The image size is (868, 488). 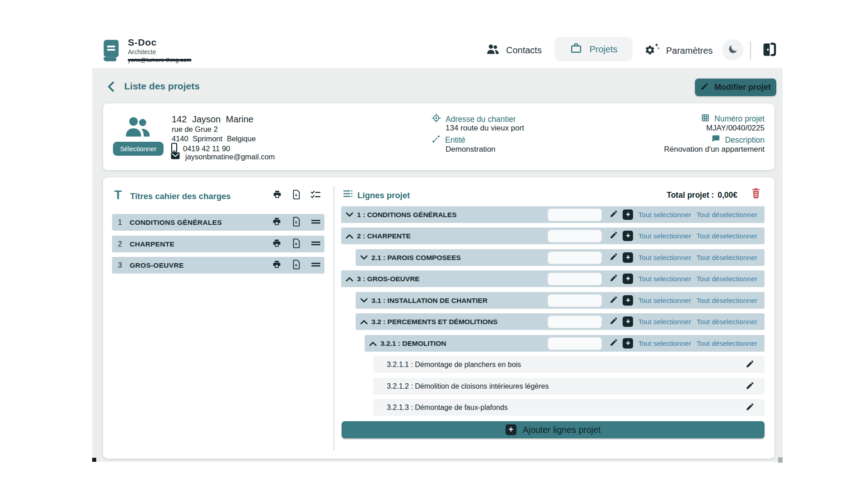 I want to click on excel-export-all-icon: x, so click(x=296, y=195).